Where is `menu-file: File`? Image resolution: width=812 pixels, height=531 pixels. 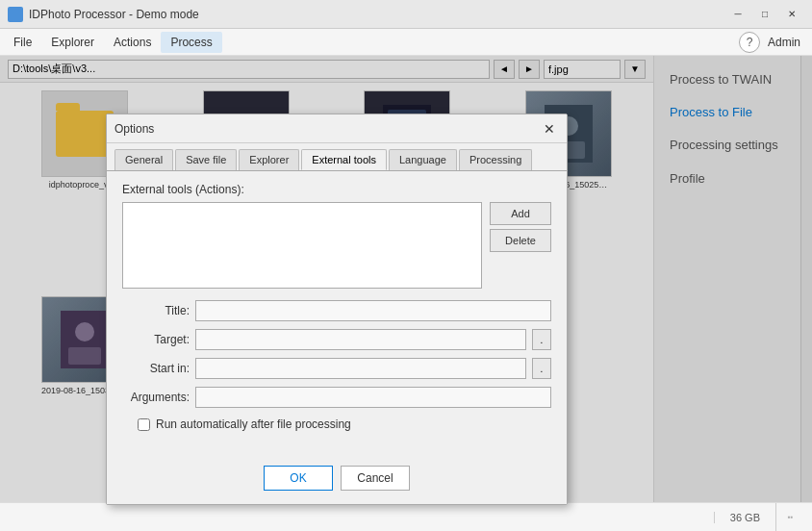 menu-file: File is located at coordinates (23, 42).